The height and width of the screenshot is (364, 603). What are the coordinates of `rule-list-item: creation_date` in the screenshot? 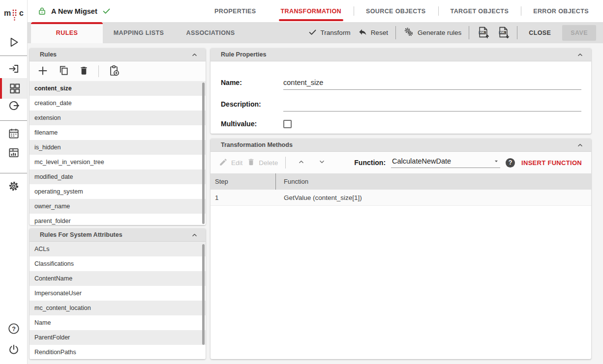 It's located at (118, 103).